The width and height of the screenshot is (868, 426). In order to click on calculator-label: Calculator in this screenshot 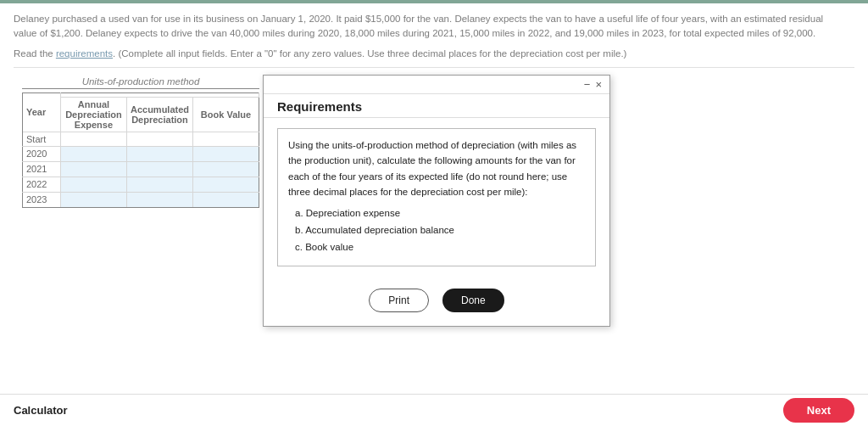, I will do `click(41, 411)`.